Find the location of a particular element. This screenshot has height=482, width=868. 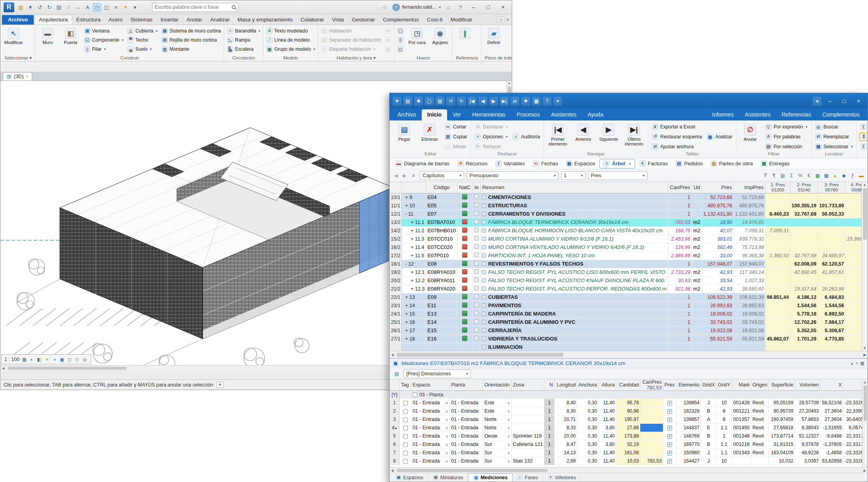

cell-pres: 109.522,39 is located at coordinates (718, 297).